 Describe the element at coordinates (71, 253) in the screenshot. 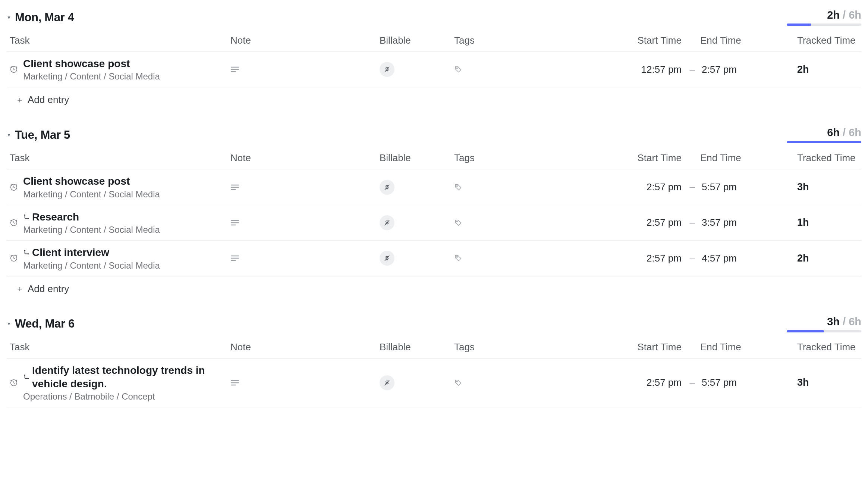

I see `task-name: Client interview` at that location.